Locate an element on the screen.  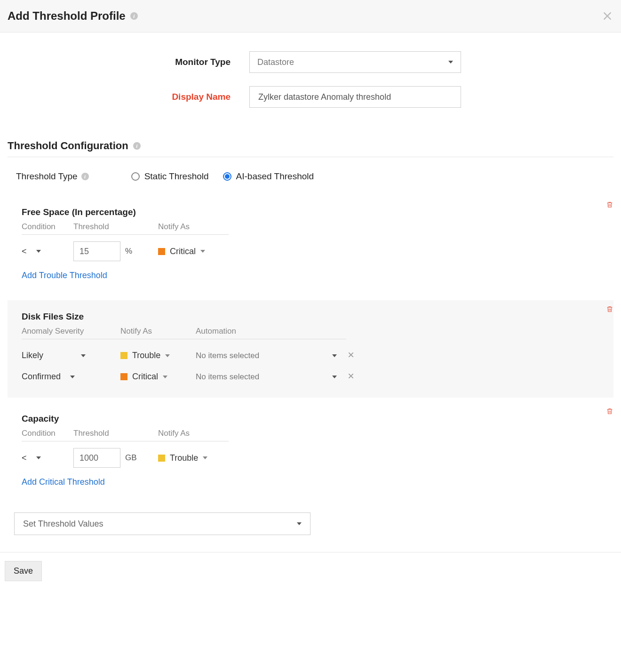
metric-title: Capacity is located at coordinates (310, 419).